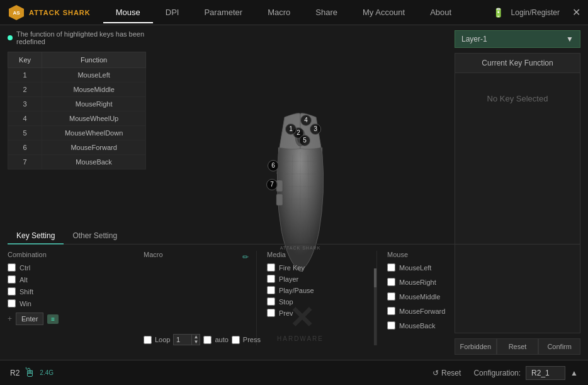  I want to click on combination-title: Combination, so click(71, 255).